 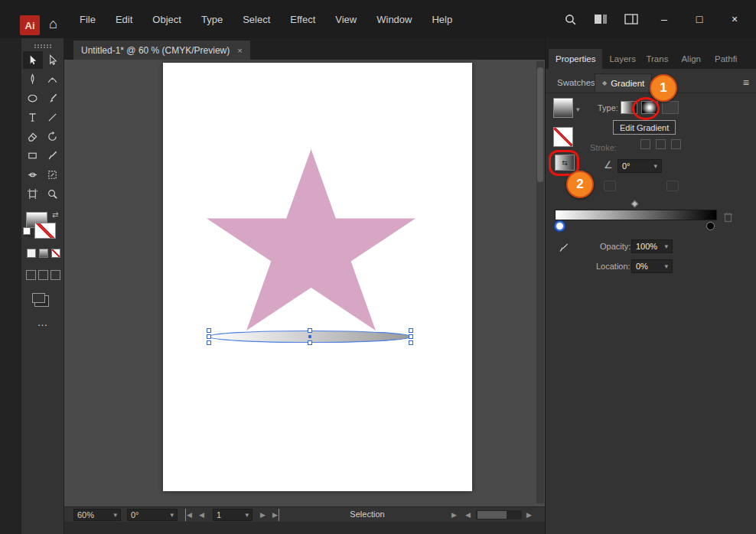 I want to click on last-artboard-icon: ▶, so click(x=275, y=515).